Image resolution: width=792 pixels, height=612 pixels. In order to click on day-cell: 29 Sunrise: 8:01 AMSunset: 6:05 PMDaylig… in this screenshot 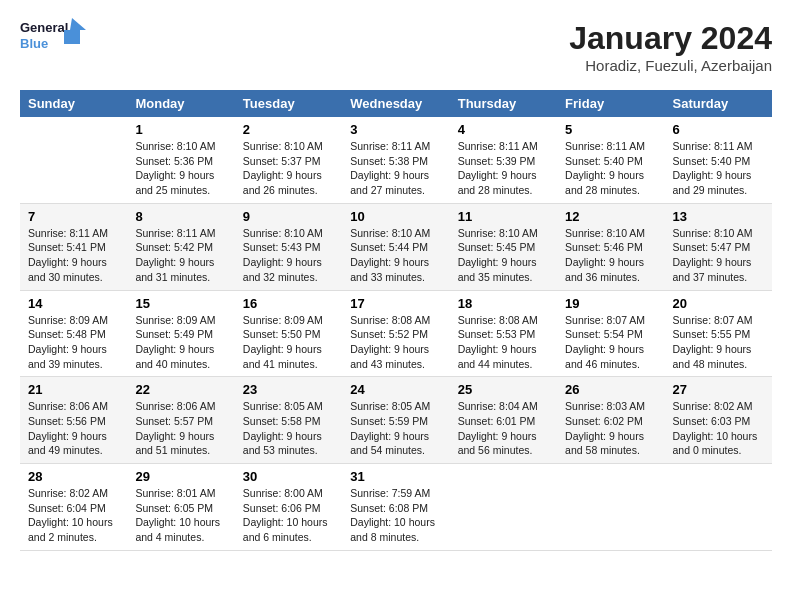, I will do `click(180, 508)`.